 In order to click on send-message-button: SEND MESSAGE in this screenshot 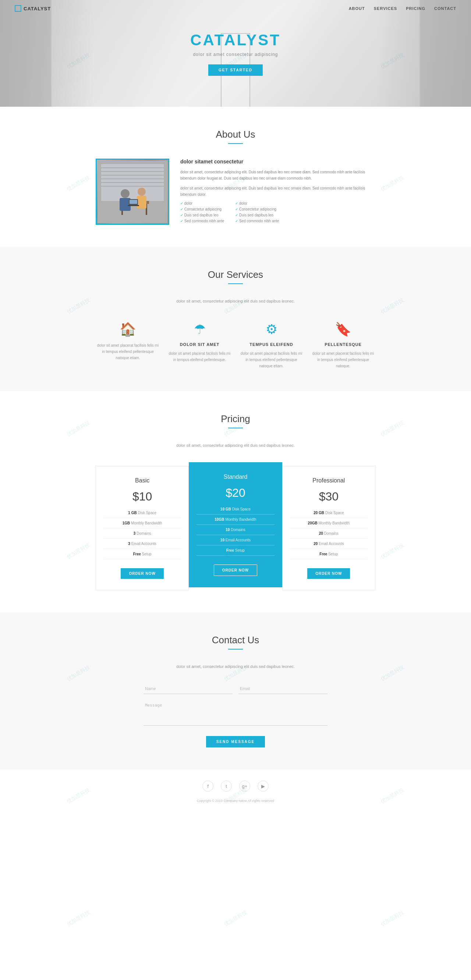, I will do `click(236, 742)`.